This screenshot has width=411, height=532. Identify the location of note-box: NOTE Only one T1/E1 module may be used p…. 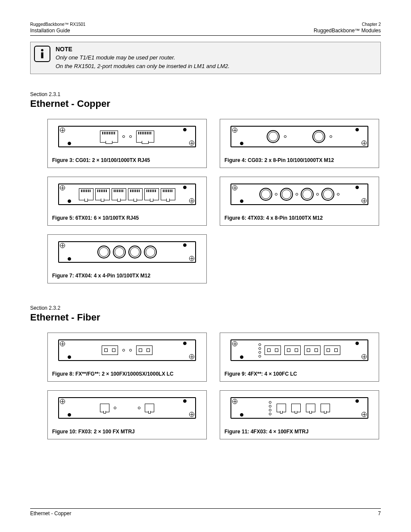
(206, 58).